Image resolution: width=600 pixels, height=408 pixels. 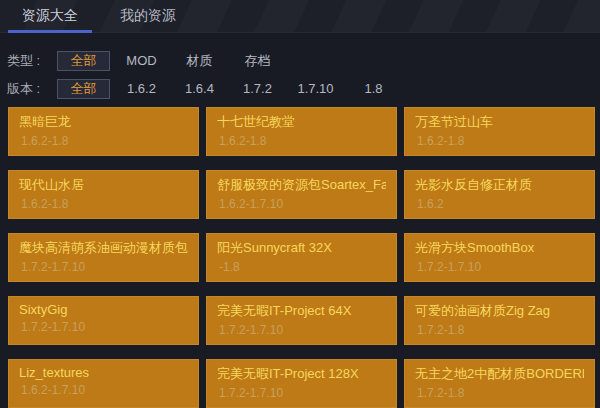 What do you see at coordinates (104, 185) in the screenshot?
I see `resource-card-title: 现代山水居` at bounding box center [104, 185].